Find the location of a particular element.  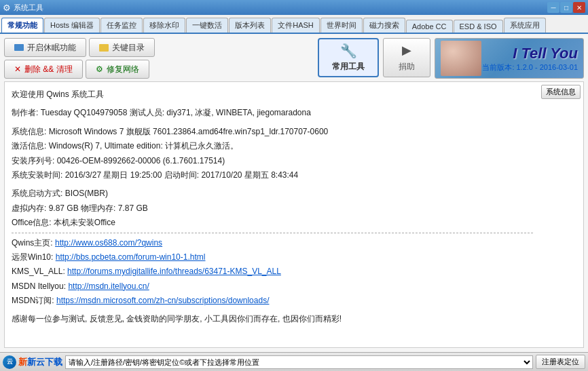

link-kms: KMS_VL_ALL: http://forums.mydigitallife.… is located at coordinates (272, 271).